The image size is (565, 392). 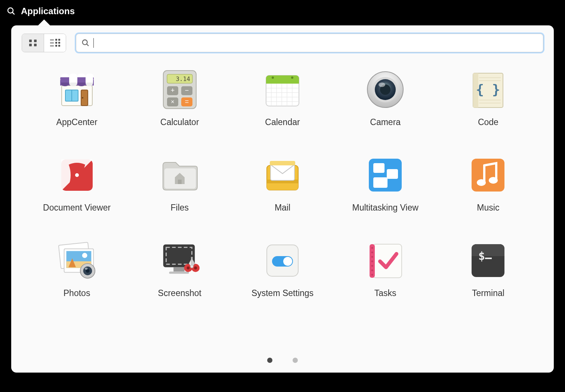 What do you see at coordinates (48, 11) in the screenshot?
I see `applications-title: Applications` at bounding box center [48, 11].